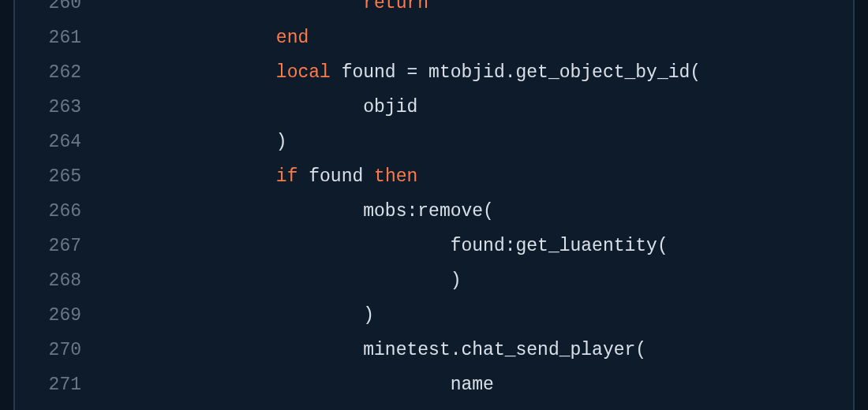 This screenshot has height=410, width=868. I want to click on token-keyword: then, so click(396, 177).